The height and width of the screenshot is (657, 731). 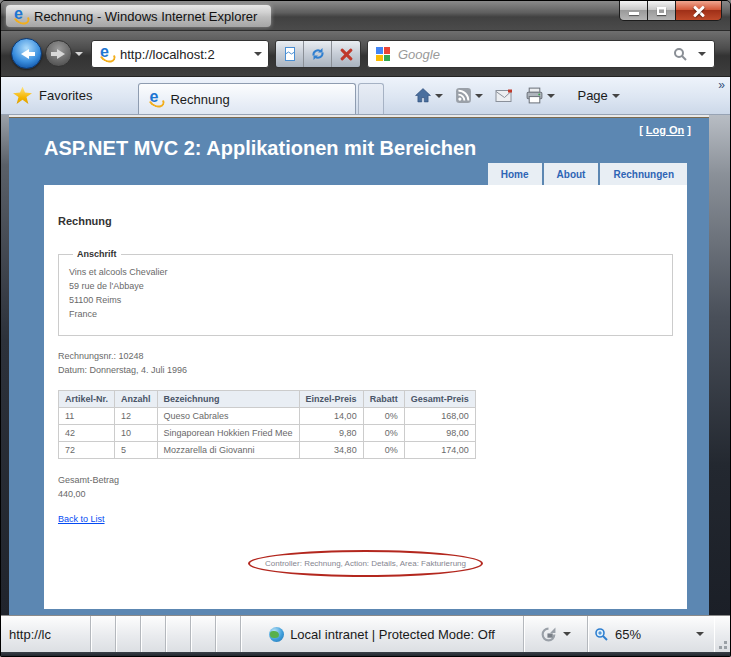 I want to click on cell-artikel: 42, so click(x=87, y=434).